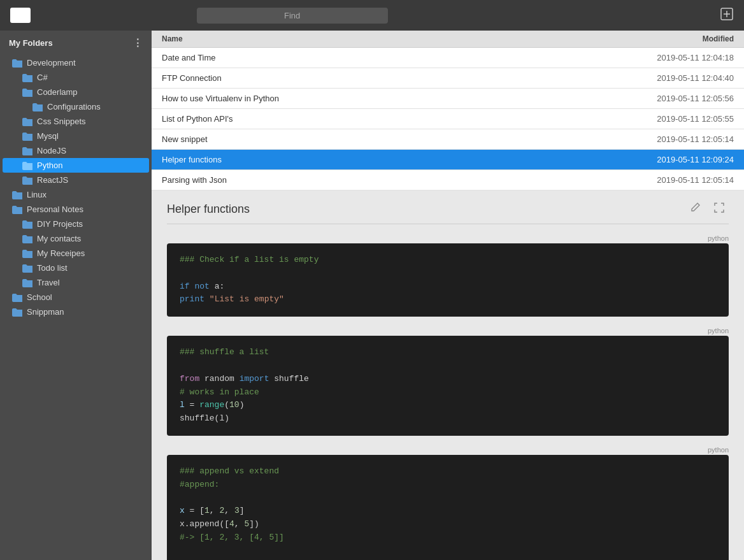  I want to click on table-row: List of Python API's2019-05-11 12:05:55, so click(448, 119).